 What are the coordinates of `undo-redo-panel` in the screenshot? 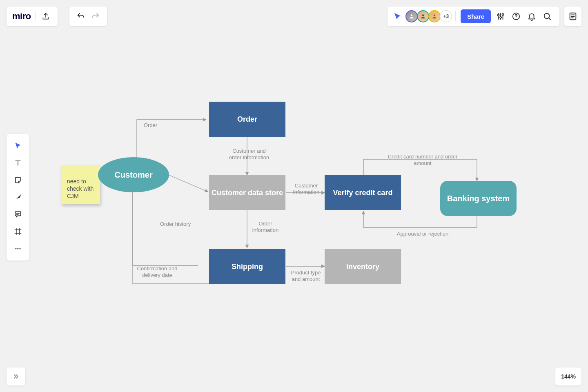 It's located at (88, 16).